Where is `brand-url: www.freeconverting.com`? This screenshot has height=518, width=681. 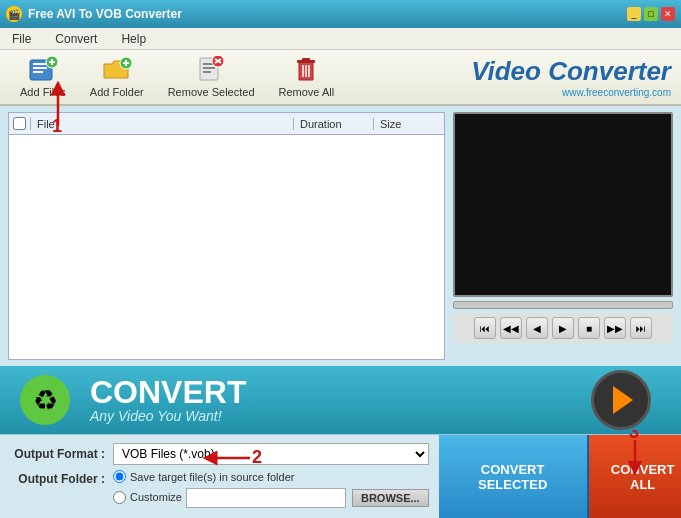
brand-url: www.freeconverting.com is located at coordinates (616, 92).